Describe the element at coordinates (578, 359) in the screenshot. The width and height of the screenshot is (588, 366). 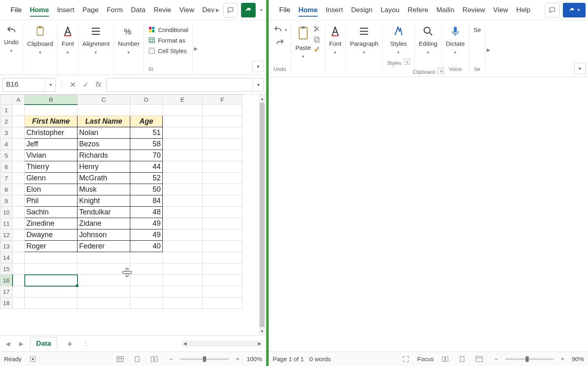
I see `w-zoom-level: 90%` at that location.